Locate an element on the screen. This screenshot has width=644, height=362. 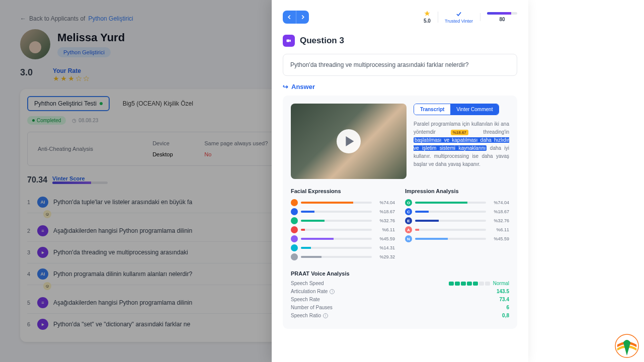
answer-video-play is located at coordinates (349, 141).